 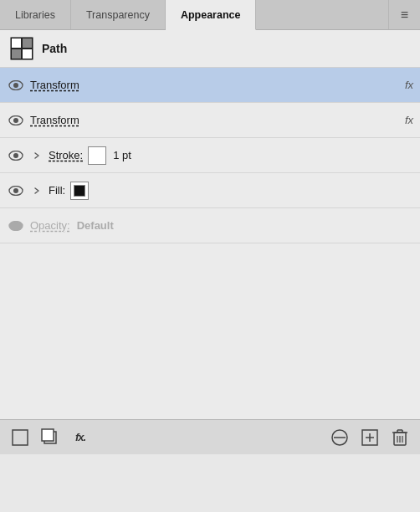 I want to click on row-opacity: Opacity: Default, so click(x=210, y=226).